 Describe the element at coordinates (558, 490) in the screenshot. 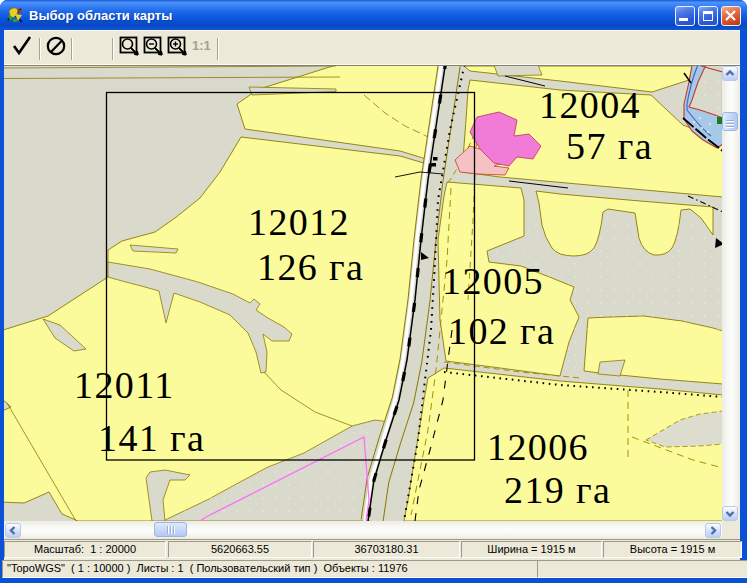

I see `svg-text: 219 га` at that location.